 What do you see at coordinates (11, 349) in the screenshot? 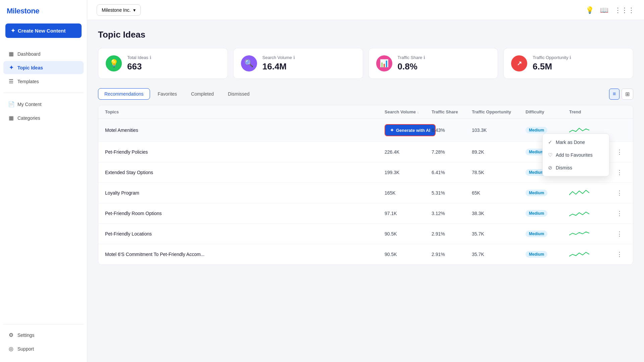
I see `support-icon: ◎` at bounding box center [11, 349].